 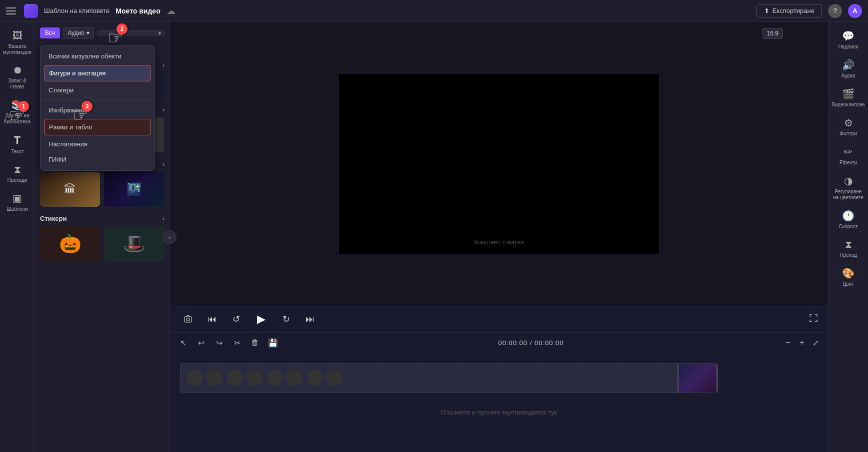 I want to click on sticker-2: 🎩, so click(x=134, y=244).